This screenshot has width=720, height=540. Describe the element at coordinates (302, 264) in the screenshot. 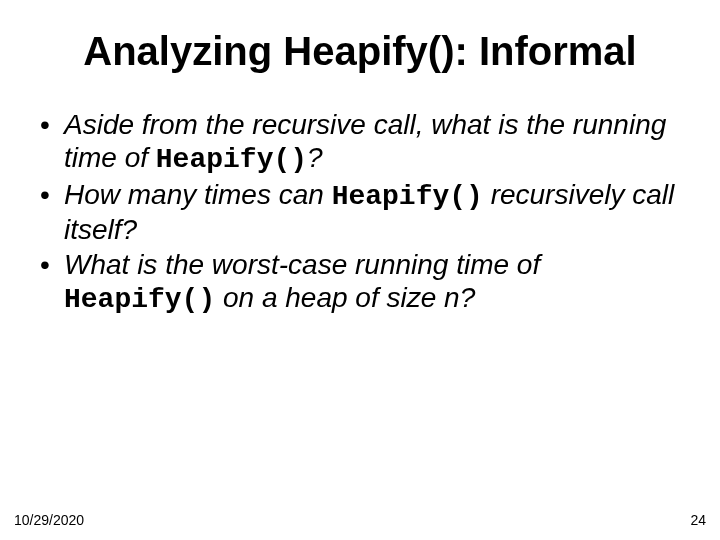

I see `bullet-text-pre: What is the worst-case running time of` at that location.